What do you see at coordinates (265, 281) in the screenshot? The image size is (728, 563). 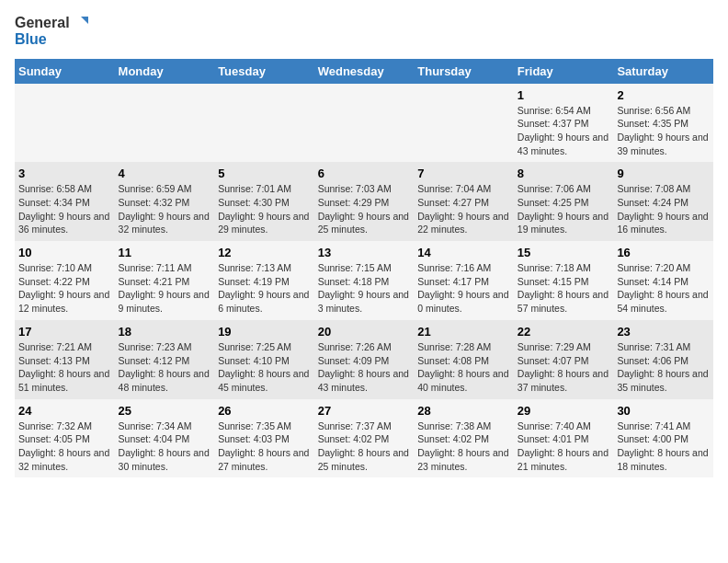 I see `calendar-cell: 12Sunrise: 7:13 AM Sunset: 4:19 PM Dayli…` at bounding box center [265, 281].